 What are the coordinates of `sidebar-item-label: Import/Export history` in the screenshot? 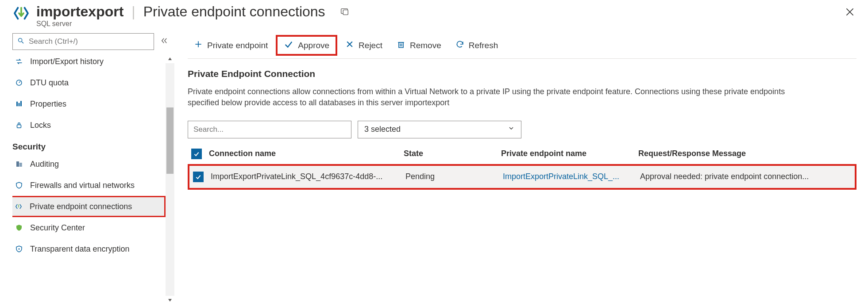 It's located at (67, 62).